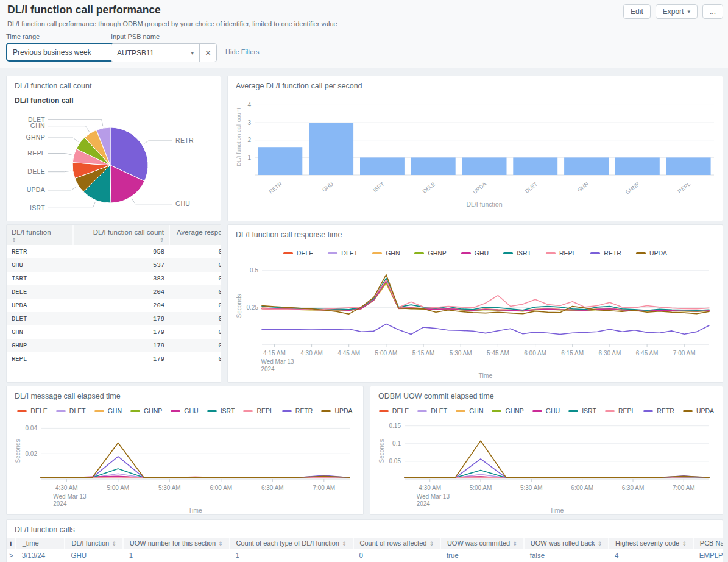 This screenshot has width=728, height=562. Describe the element at coordinates (177, 543) in the screenshot. I see `calls-column-header-uow-number-for-this-section: UOW number for this section⇕` at that location.